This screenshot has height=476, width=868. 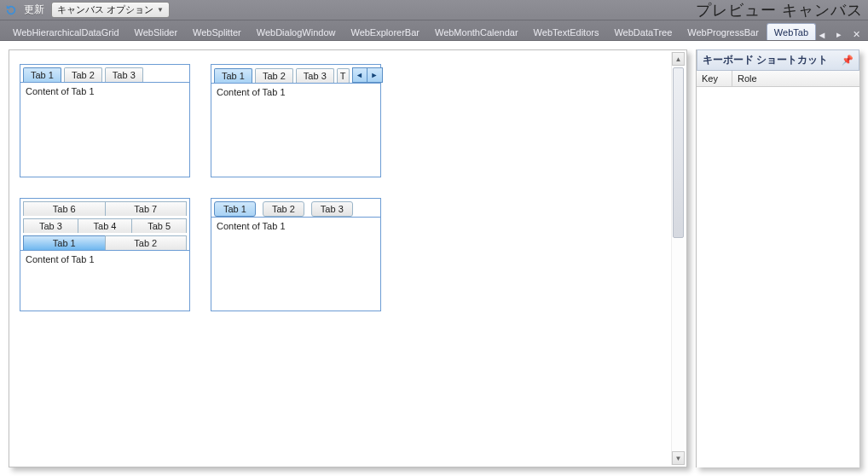 I want to click on grid-header: Key Role, so click(x=778, y=78).